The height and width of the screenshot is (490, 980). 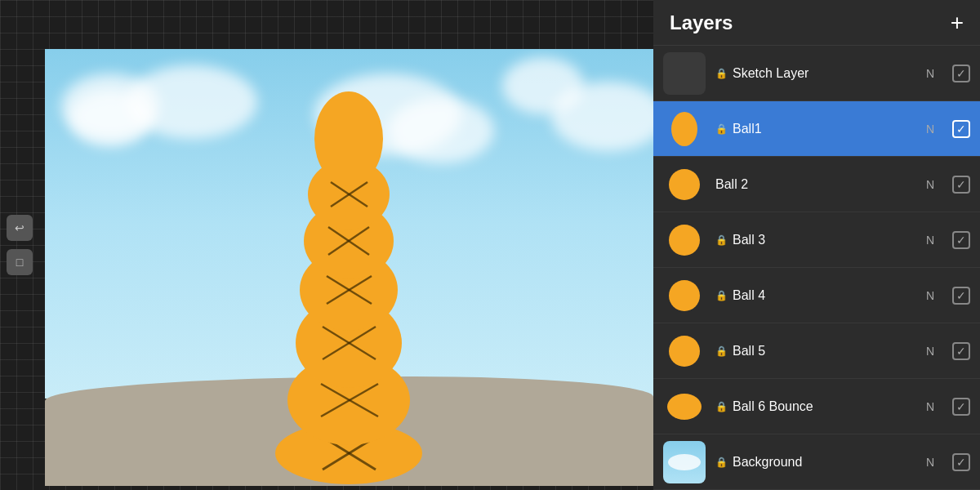 I want to click on layer-name-ball1: Ball1, so click(x=747, y=129).